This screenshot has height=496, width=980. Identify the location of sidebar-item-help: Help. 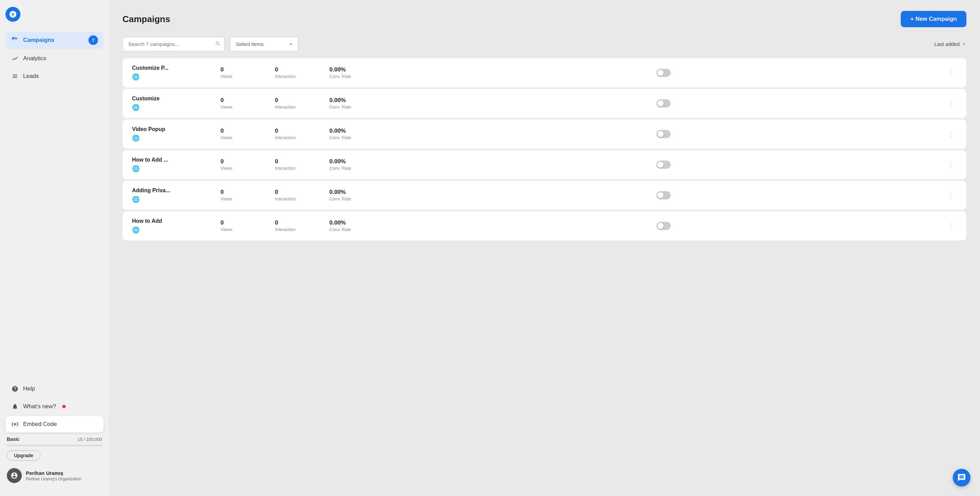
(54, 389).